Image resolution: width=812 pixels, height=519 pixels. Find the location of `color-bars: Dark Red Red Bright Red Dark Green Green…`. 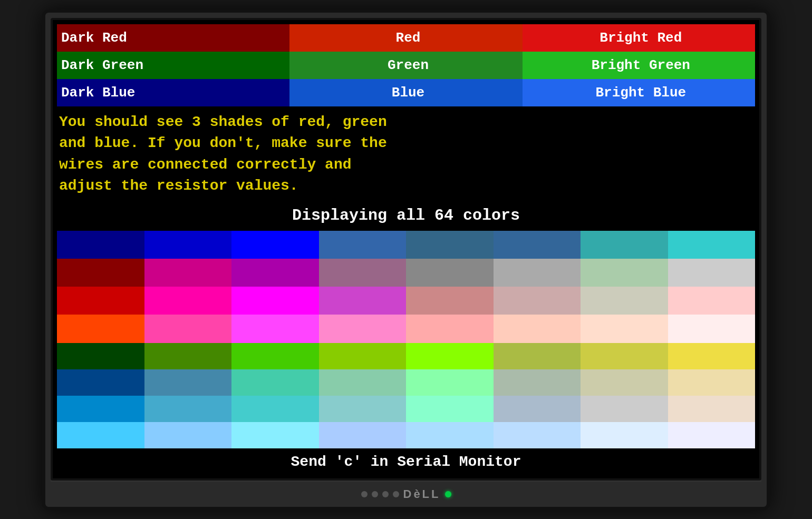

color-bars: Dark Red Red Bright Red Dark Green Green… is located at coordinates (406, 65).